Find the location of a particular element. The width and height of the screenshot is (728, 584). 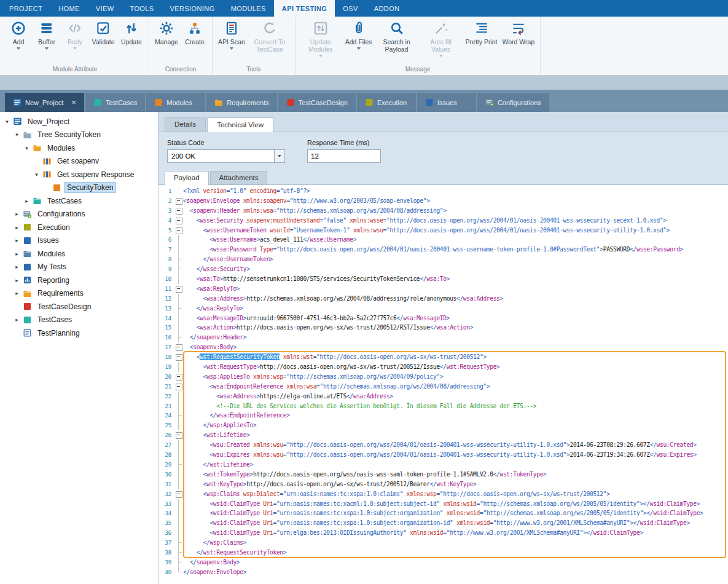

tree-item-execution: ▸Execution is located at coordinates (79, 227).